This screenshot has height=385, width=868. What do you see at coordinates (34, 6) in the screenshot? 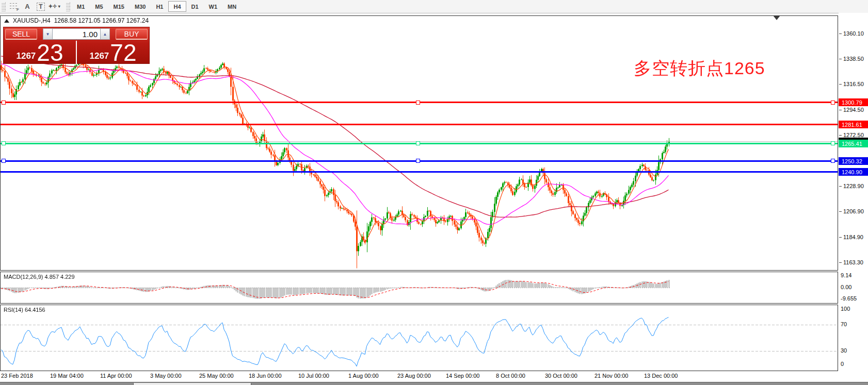
I see `drawing-tools-group: FAT✦✧▾` at bounding box center [34, 6].